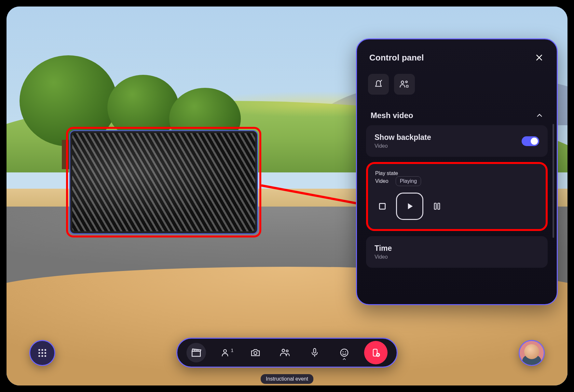 The width and height of the screenshot is (574, 392). Describe the element at coordinates (408, 181) in the screenshot. I see `play-state-badge: Playing` at that location.